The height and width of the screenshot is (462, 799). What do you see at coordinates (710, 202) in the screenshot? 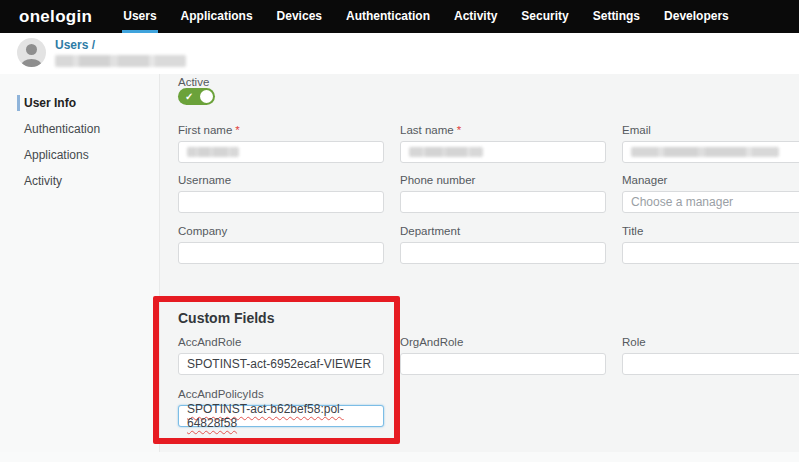
I see `manager-select: Choose a manager` at bounding box center [710, 202].